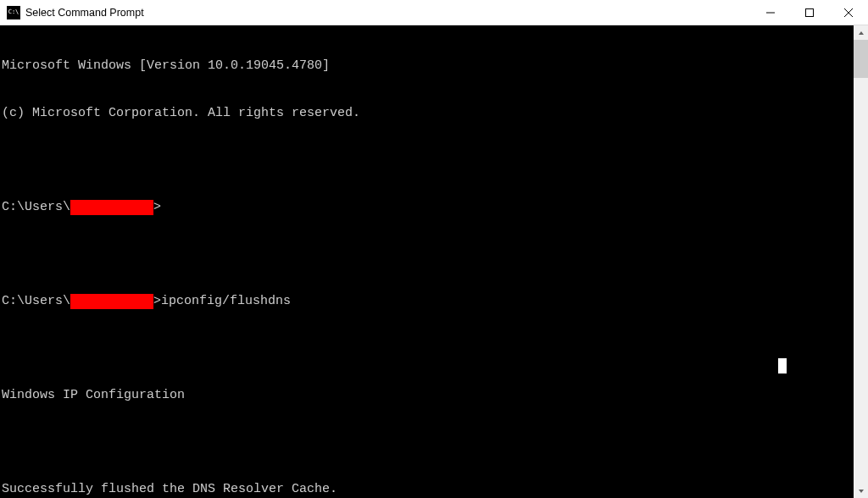  Describe the element at coordinates (861, 491) in the screenshot. I see `scroll-down-button` at that location.